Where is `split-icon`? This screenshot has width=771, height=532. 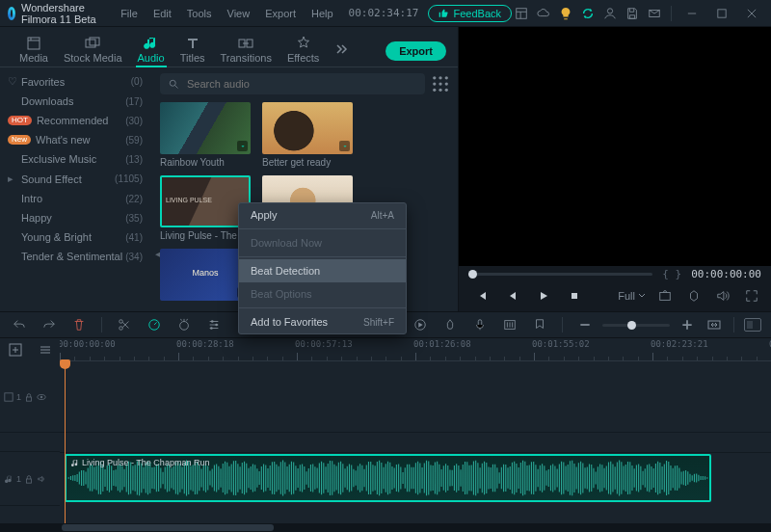 split-icon is located at coordinates (124, 325).